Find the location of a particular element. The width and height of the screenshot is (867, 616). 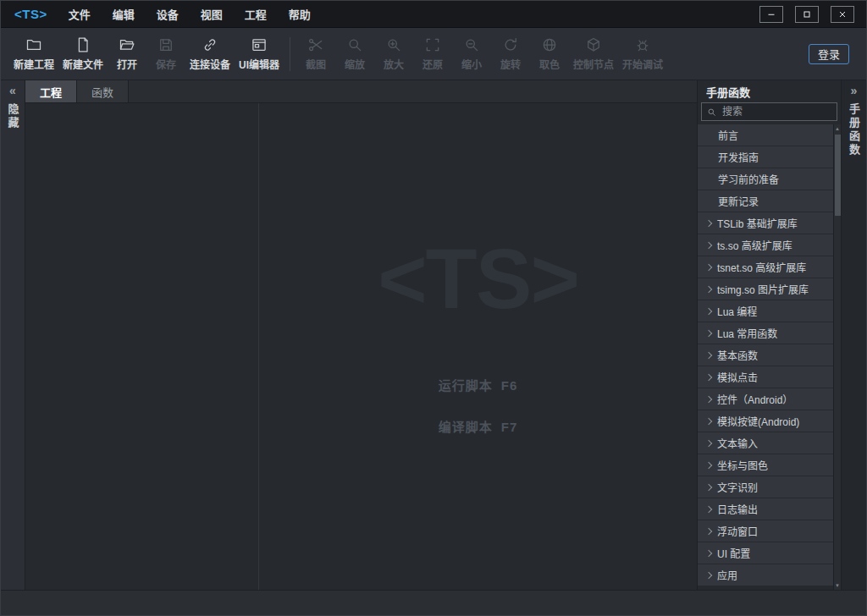

rotate-button: 旋转 is located at coordinates (511, 54).